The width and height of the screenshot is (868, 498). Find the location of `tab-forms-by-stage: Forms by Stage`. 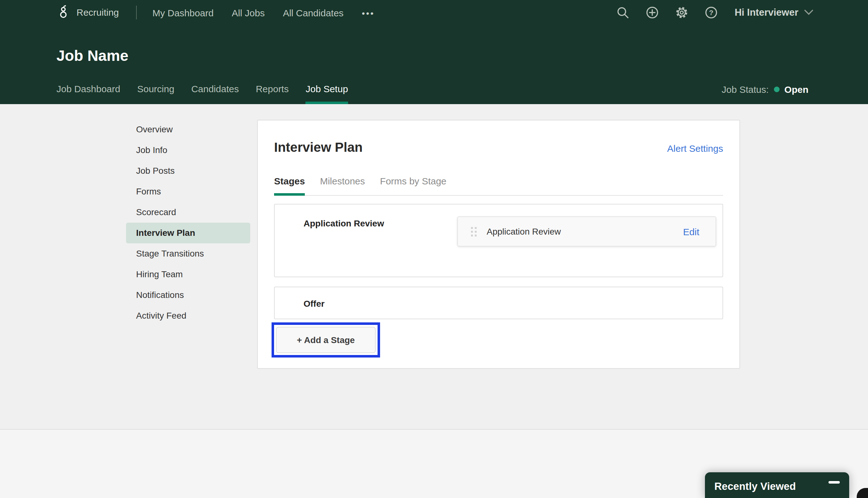

tab-forms-by-stage: Forms by Stage is located at coordinates (413, 185).